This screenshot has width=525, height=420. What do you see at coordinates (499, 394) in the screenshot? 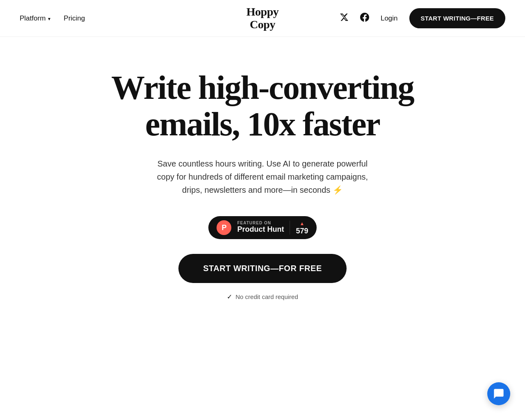
I see `chat-bubble-button` at bounding box center [499, 394].